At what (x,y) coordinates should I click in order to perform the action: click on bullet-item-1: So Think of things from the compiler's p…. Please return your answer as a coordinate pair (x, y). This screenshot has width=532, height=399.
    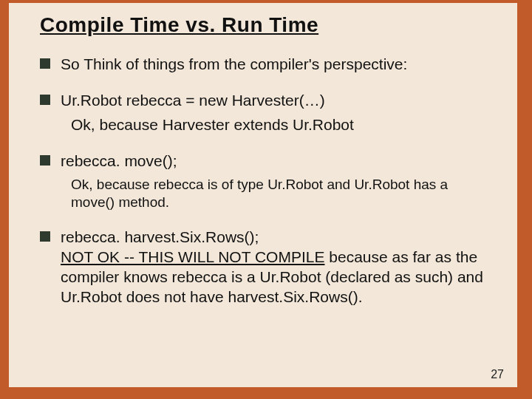
    Looking at the image, I should click on (269, 65).